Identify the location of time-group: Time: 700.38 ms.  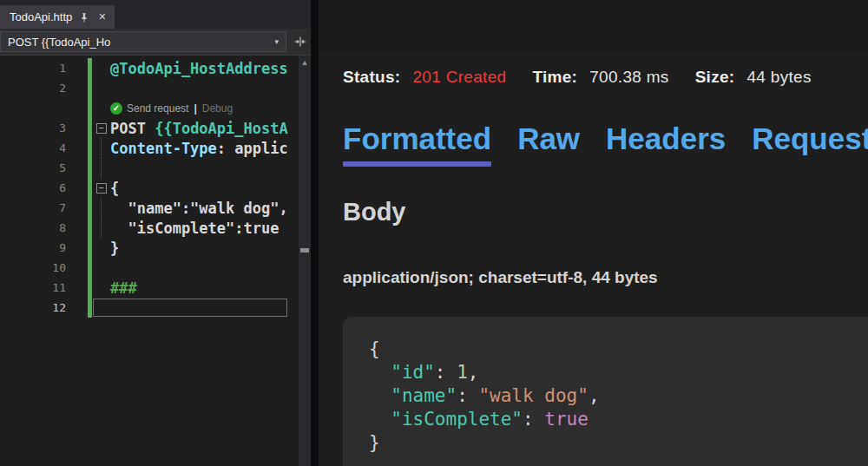
(601, 77).